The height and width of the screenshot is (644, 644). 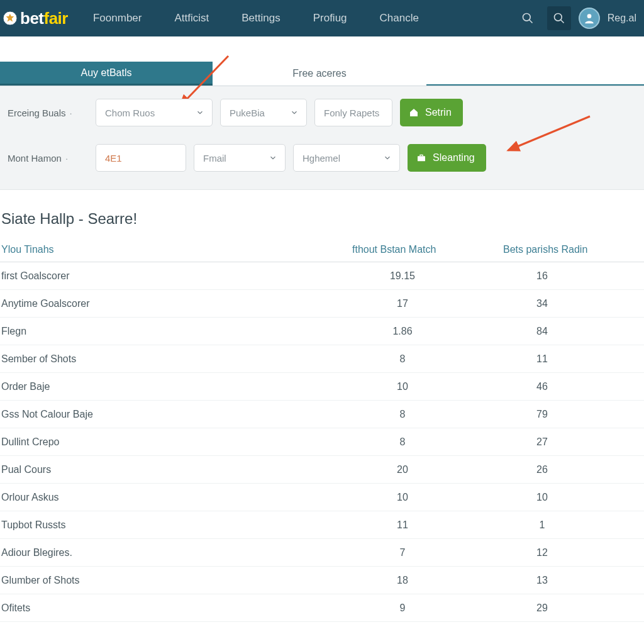 What do you see at coordinates (579, 18) in the screenshot?
I see `header-actions: Reg.al` at bounding box center [579, 18].